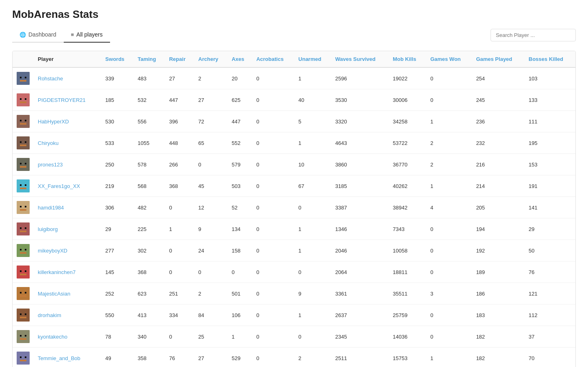 This screenshot has width=588, height=367. Describe the element at coordinates (273, 59) in the screenshot. I see `col-header-acrobatics: Acrobatics` at that location.